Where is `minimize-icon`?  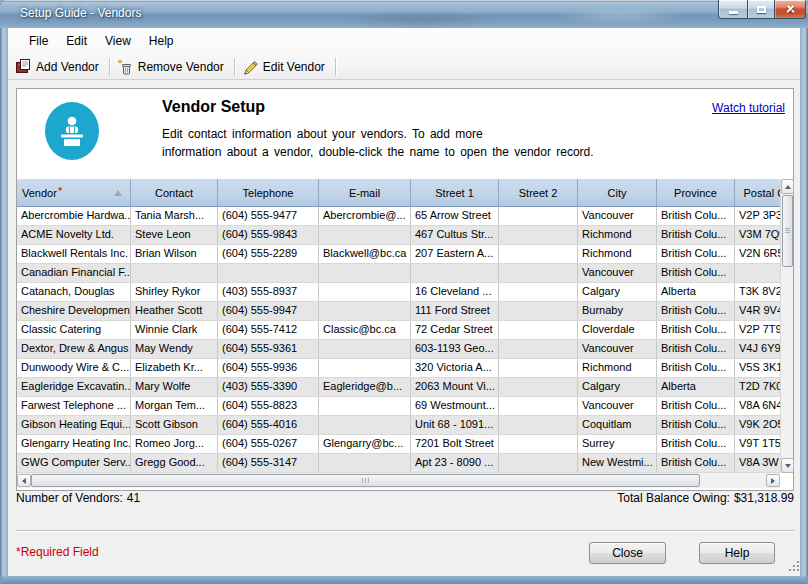
minimize-icon is located at coordinates (734, 12).